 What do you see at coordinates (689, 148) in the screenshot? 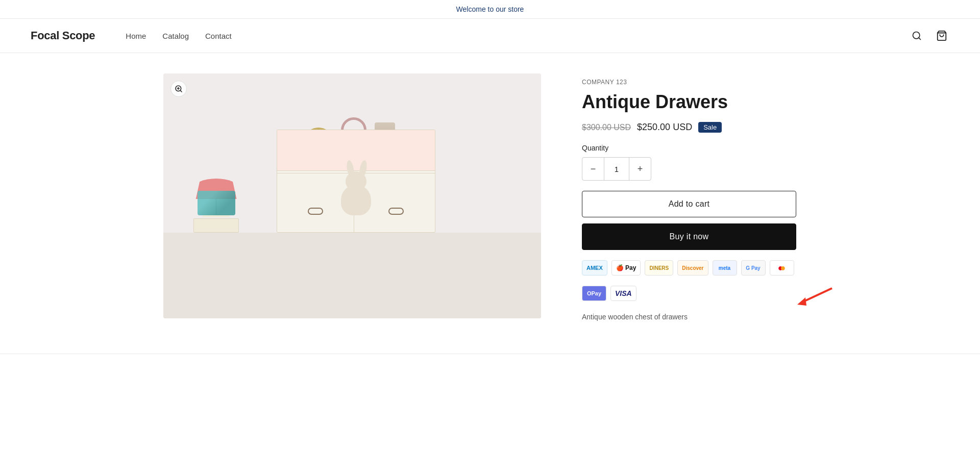
I see `quantity-label: Quantity` at bounding box center [689, 148].